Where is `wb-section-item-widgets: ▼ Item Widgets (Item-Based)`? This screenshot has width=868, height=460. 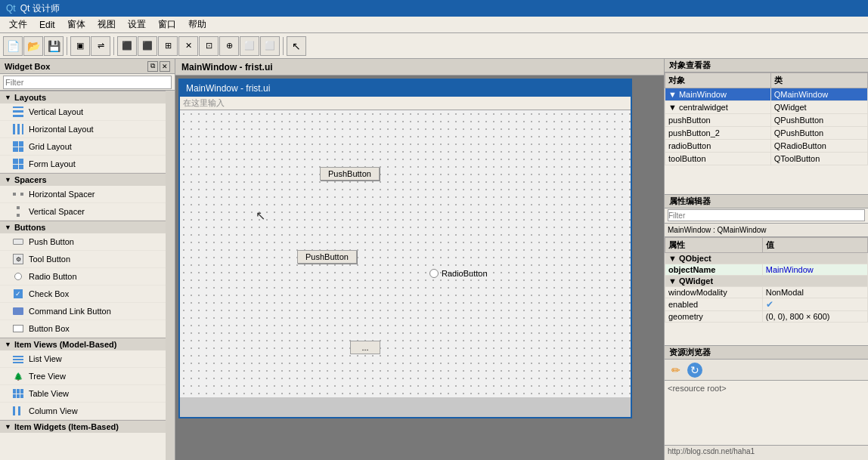 wb-section-item-widgets: ▼ Item Widgets (Item-Based) is located at coordinates (83, 426).